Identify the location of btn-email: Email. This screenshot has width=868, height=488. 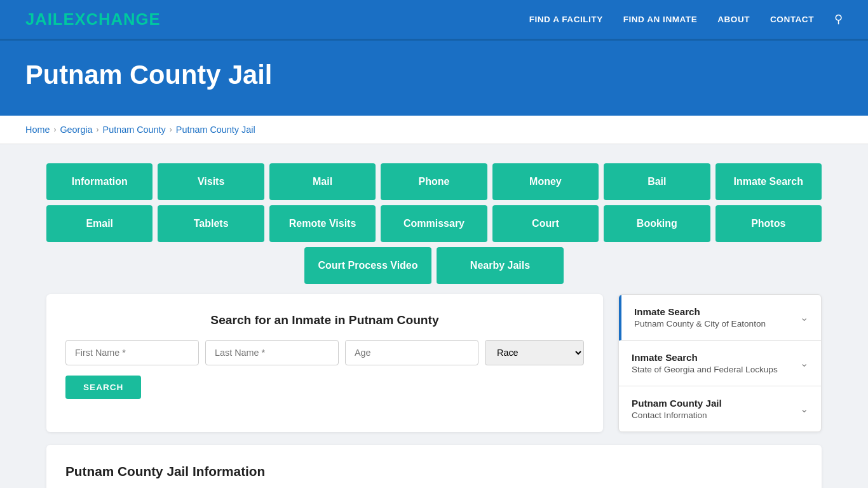
(99, 224).